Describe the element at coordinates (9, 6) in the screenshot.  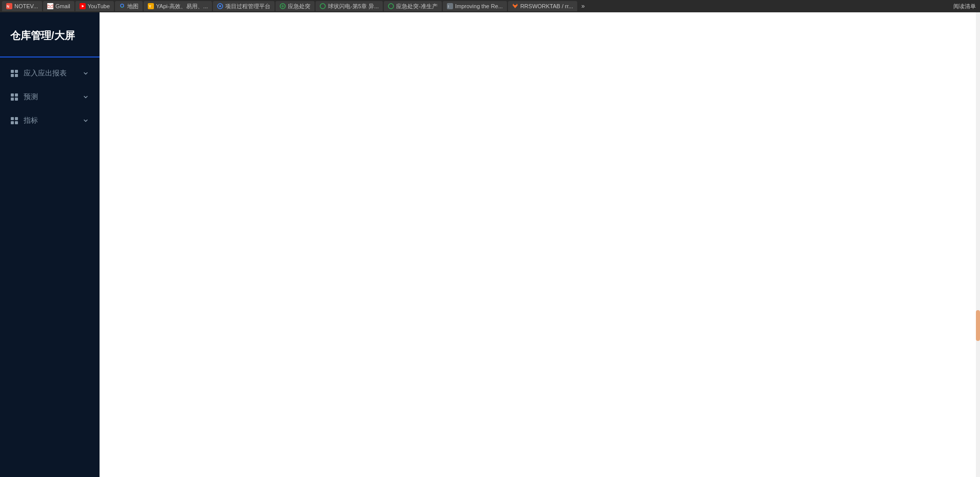
I see `notev-favicon: N` at that location.